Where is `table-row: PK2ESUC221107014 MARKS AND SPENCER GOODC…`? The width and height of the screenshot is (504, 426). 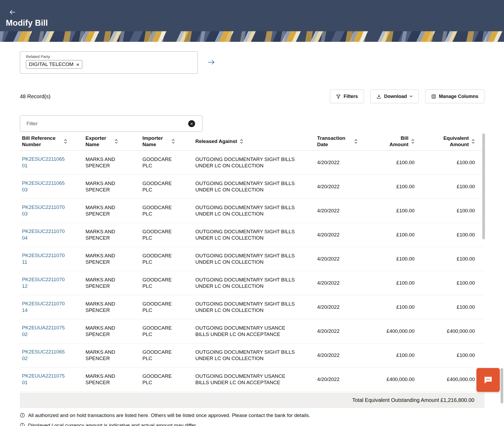
table-row: PK2ESUC221107014 MARKS AND SPENCER GOODC… is located at coordinates (252, 307).